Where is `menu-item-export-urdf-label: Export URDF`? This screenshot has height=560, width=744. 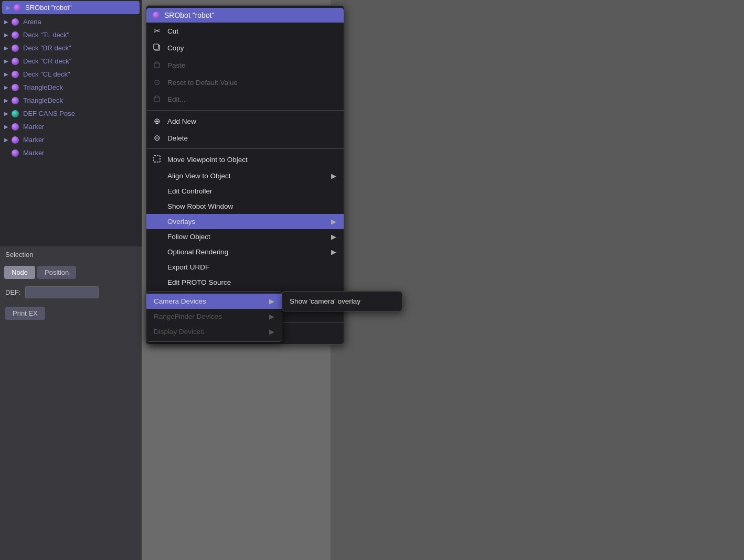
menu-item-export-urdf-label: Export URDF is located at coordinates (252, 267).